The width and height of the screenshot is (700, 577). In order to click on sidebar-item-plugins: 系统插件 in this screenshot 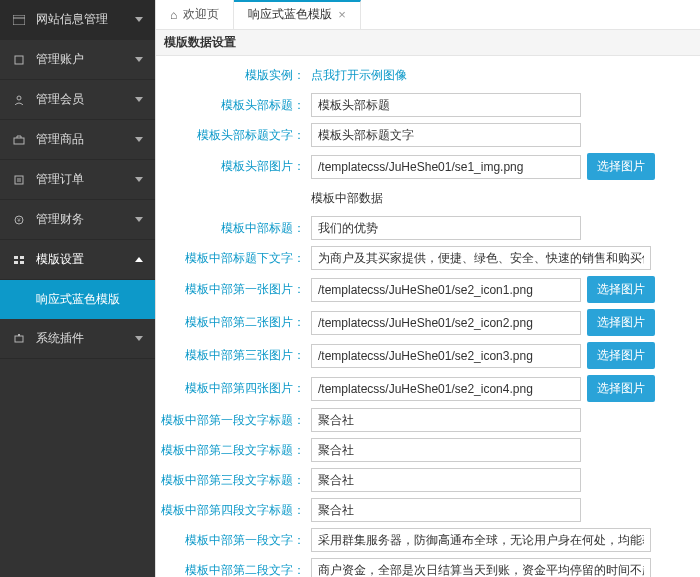, I will do `click(78, 339)`.